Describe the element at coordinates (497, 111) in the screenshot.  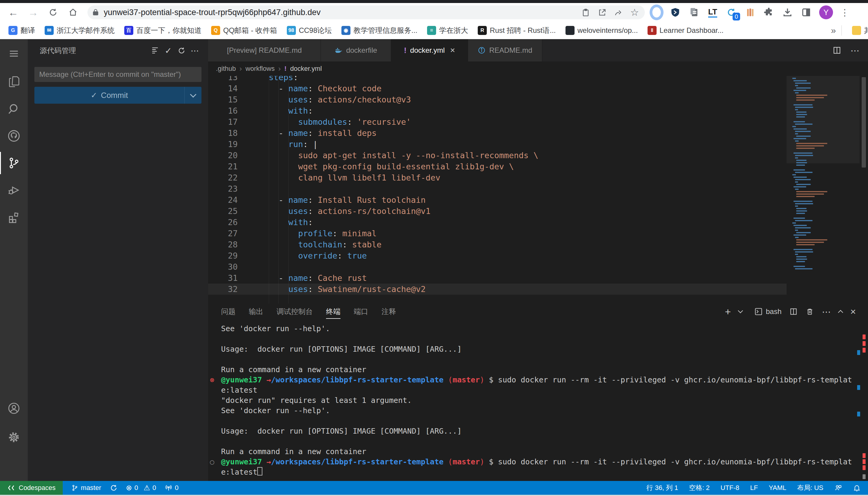
I see `code-line: 16 with:` at that location.